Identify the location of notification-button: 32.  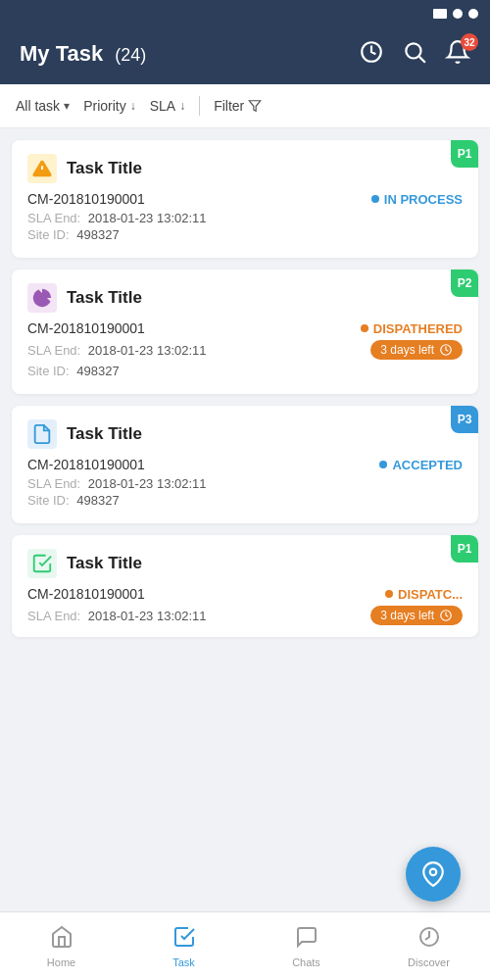
(458, 54).